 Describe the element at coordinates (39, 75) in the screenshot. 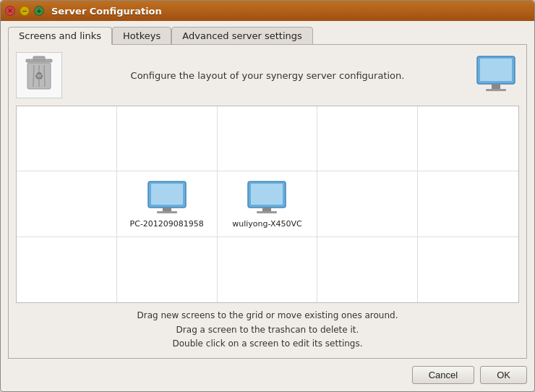

I see `trash-icon-container: ♻` at that location.